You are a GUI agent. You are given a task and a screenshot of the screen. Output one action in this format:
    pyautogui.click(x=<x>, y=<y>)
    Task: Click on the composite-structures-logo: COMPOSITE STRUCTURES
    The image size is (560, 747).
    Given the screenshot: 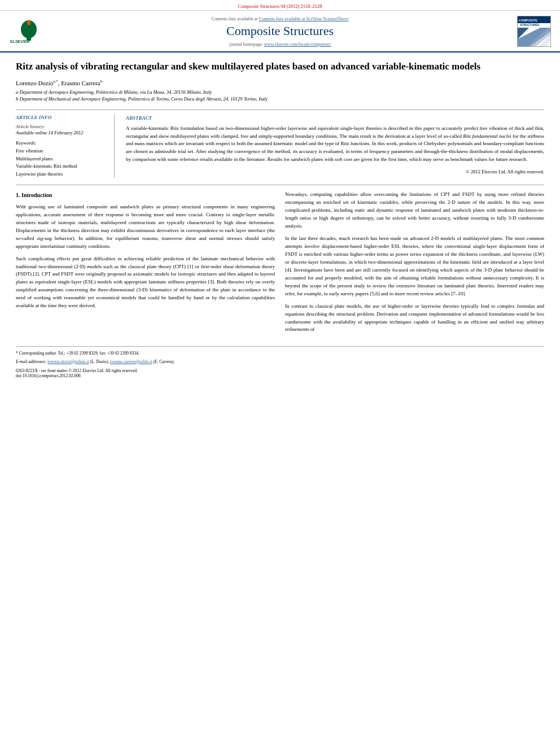 What is the action you would take?
    pyautogui.click(x=531, y=32)
    